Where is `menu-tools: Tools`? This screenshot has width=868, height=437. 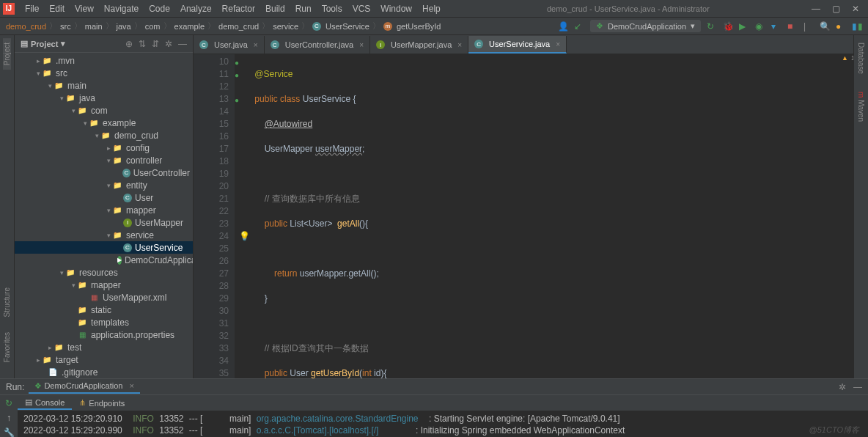
menu-tools: Tools is located at coordinates (332, 9).